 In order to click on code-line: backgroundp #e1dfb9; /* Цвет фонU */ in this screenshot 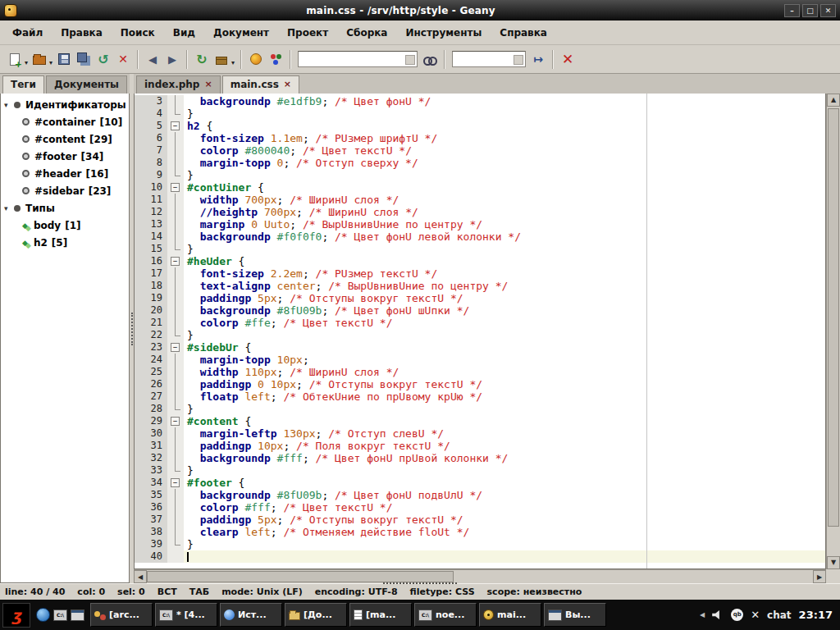, I will do `click(504, 102)`.